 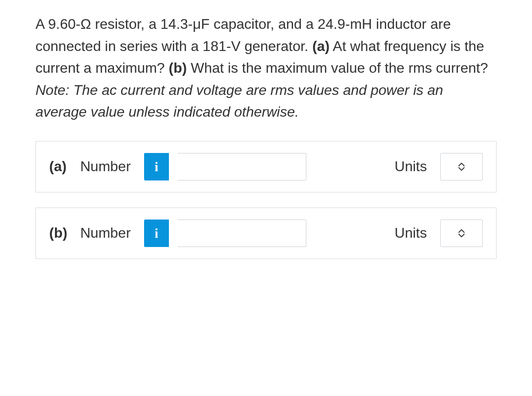 I want to click on question-note: Note: The ac current and voltage are rms…, so click(x=239, y=101).